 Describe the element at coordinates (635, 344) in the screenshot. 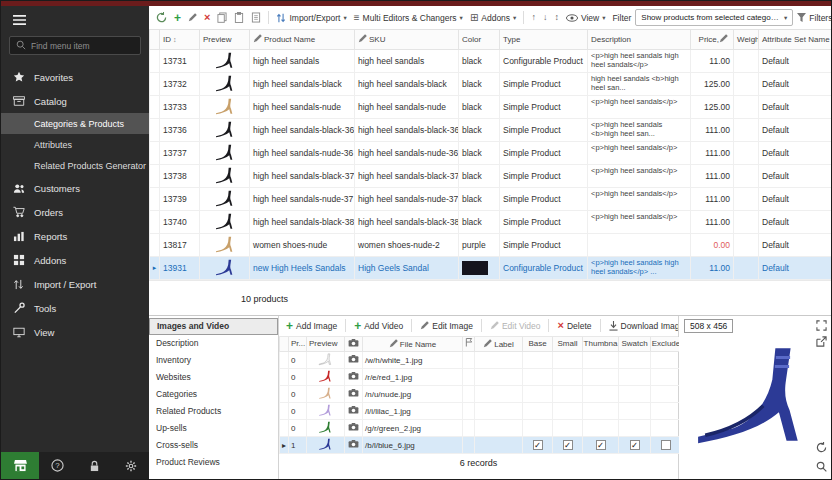

I see `column-header-swatch: Swatch` at that location.